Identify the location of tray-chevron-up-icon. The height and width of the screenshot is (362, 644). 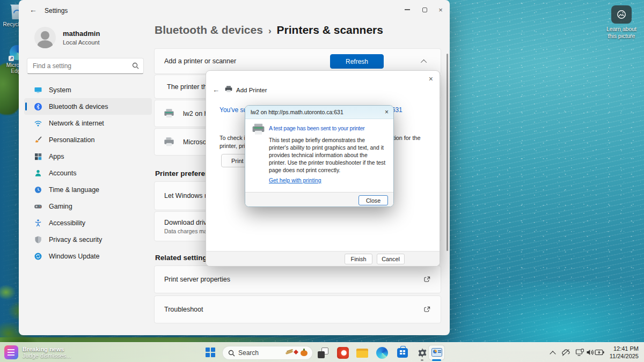
(553, 354).